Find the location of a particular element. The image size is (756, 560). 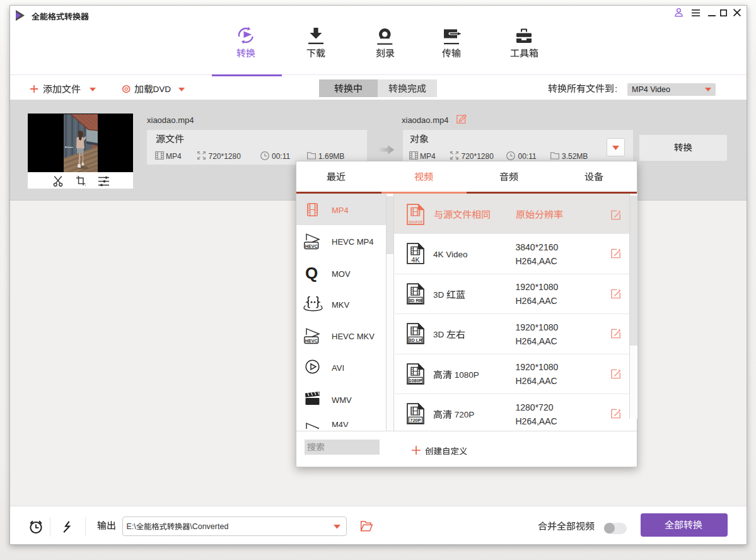

svg-text: 720P is located at coordinates (415, 420).